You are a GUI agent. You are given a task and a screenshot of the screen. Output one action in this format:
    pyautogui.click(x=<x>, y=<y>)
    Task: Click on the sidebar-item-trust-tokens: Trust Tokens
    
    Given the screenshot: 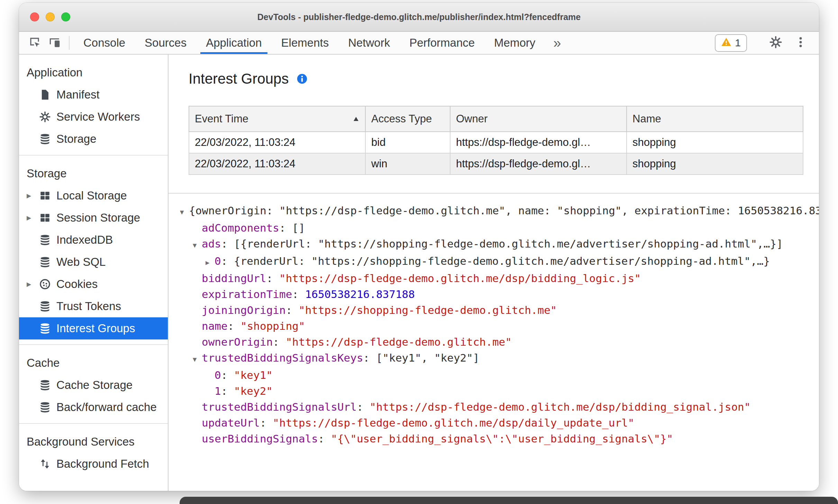 What is the action you would take?
    pyautogui.click(x=93, y=306)
    